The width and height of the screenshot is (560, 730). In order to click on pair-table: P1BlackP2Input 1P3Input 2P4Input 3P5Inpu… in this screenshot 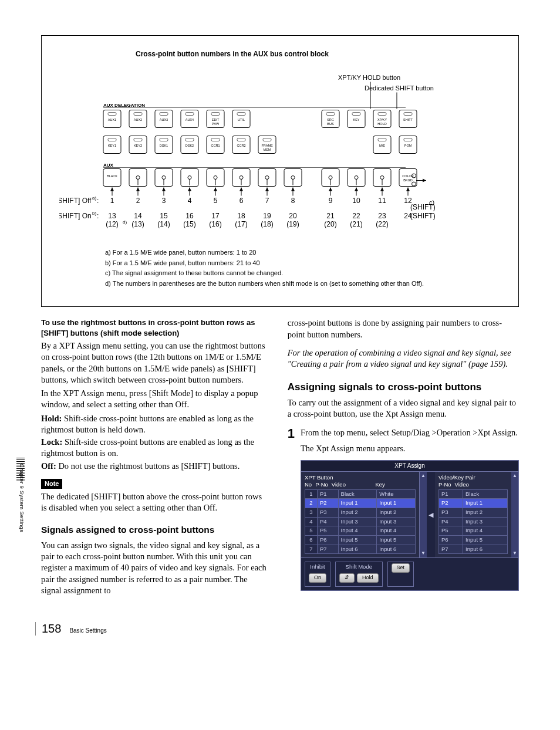, I will do `click(473, 522)`.